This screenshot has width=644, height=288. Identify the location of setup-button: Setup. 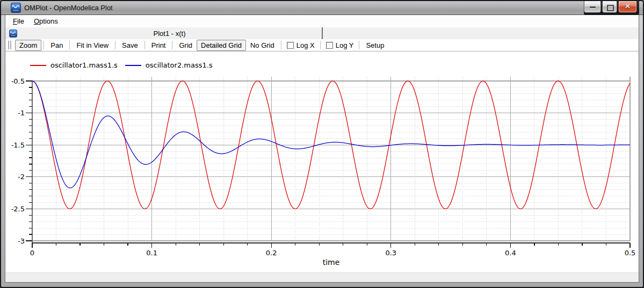
(375, 45).